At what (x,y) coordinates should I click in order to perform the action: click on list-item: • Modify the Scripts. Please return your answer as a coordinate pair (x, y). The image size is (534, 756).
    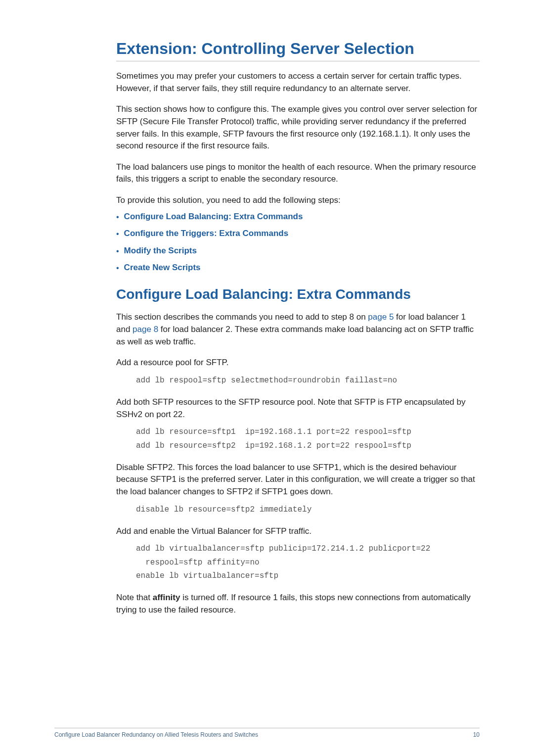
    Looking at the image, I should click on (298, 251).